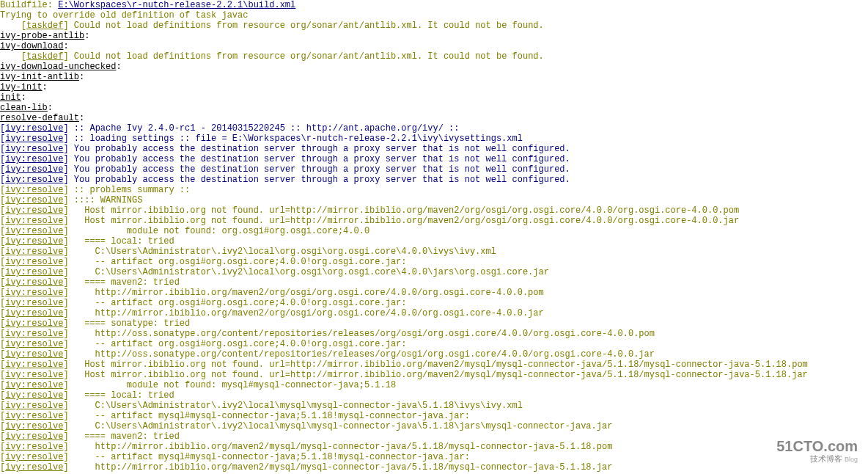 The image size is (868, 474). Describe the element at coordinates (434, 426) in the screenshot. I see `ivy-mysql-local-jar: [ivy:resolve] C:\Users\Administrator\.iv…` at that location.